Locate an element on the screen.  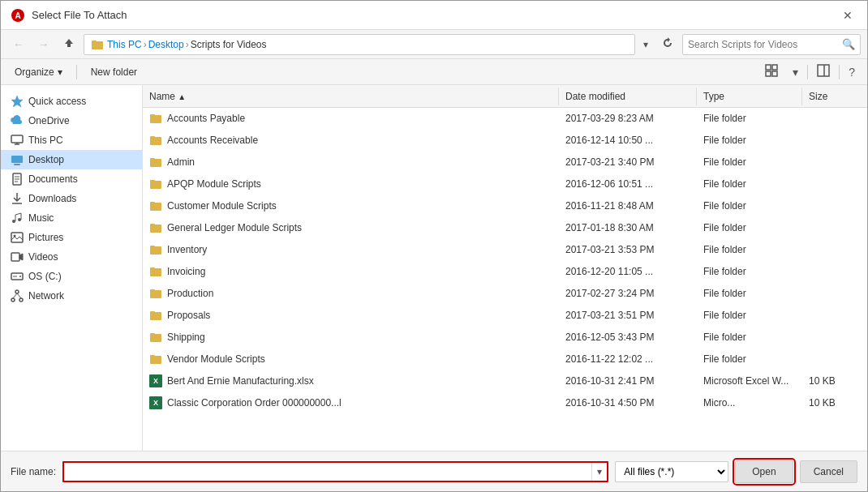
file-cell-size: 10 KB is located at coordinates (835, 403).